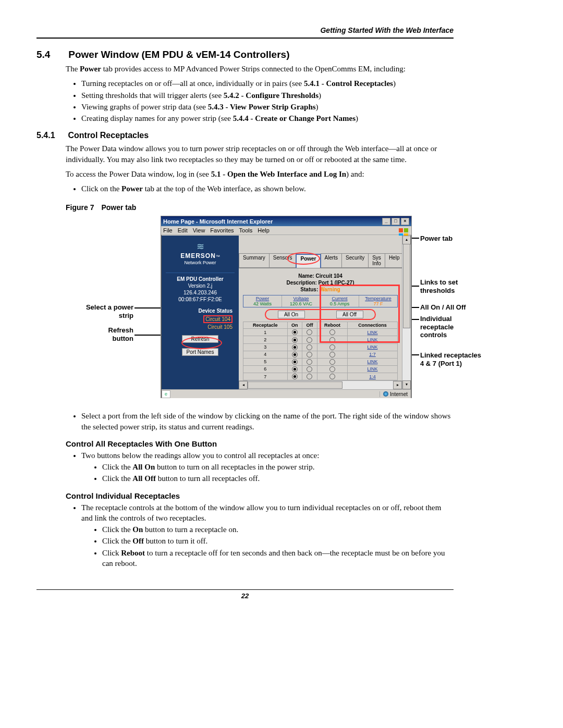  I want to click on scroll-right-icon: ▸, so click(397, 385).